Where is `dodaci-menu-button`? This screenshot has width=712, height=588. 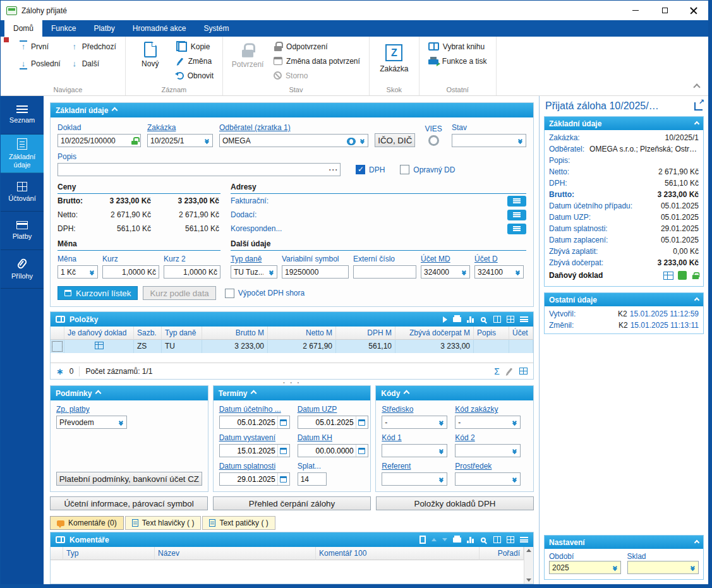
dodaci-menu-button is located at coordinates (517, 215).